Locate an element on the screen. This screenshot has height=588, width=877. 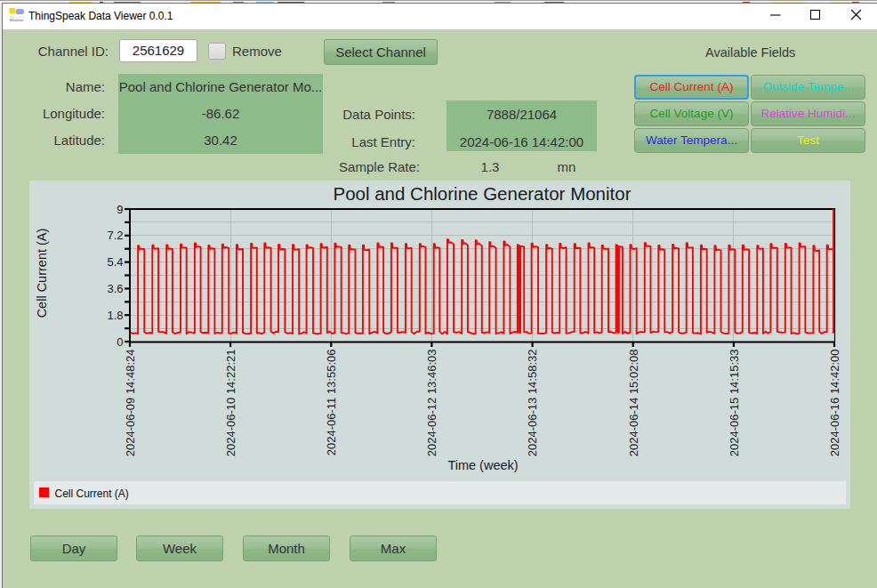
svg-text: 0 is located at coordinates (119, 342).